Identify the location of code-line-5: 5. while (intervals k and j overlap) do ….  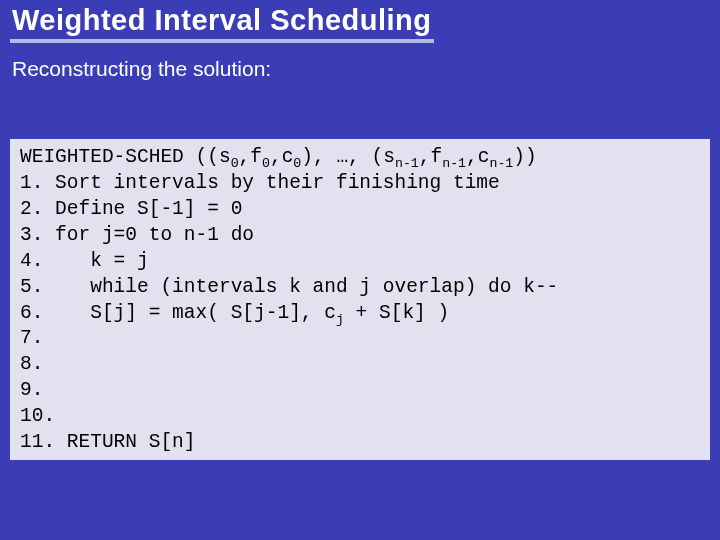
(360, 288).